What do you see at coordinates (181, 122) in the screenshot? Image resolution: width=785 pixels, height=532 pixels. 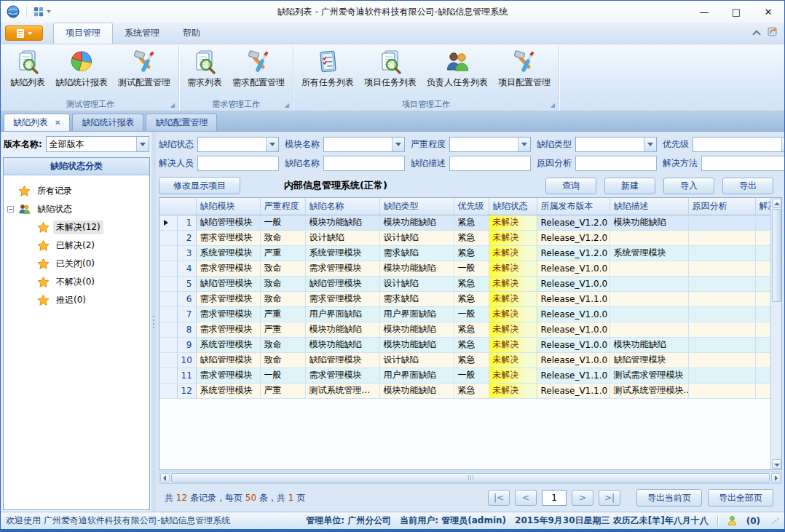 I see `doc-tab-defect-config: 缺陷配置管理` at bounding box center [181, 122].